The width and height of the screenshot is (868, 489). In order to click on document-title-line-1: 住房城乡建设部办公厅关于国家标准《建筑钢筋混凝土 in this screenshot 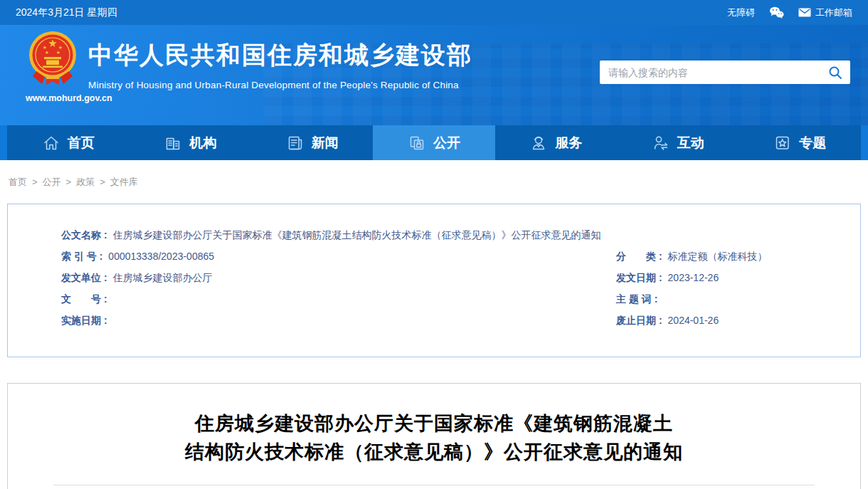, I will do `click(434, 424)`.